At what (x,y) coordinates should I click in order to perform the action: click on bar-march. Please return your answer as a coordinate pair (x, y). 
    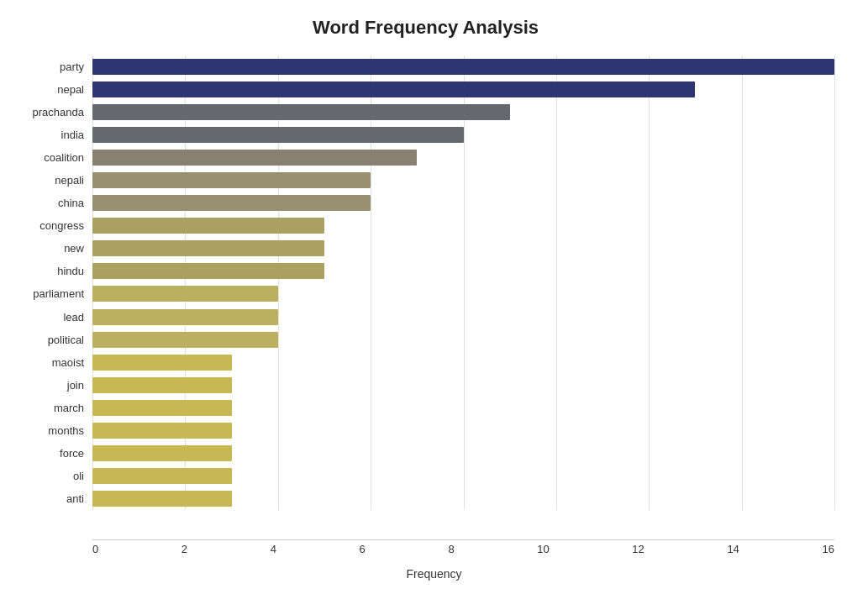
    Looking at the image, I should click on (162, 408).